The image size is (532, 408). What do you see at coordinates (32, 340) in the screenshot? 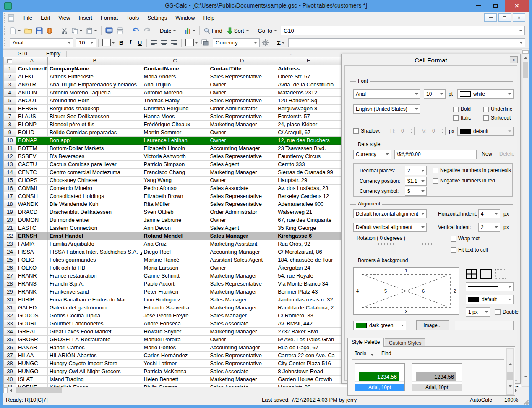
I see `cell: GROSR` at bounding box center [32, 340].